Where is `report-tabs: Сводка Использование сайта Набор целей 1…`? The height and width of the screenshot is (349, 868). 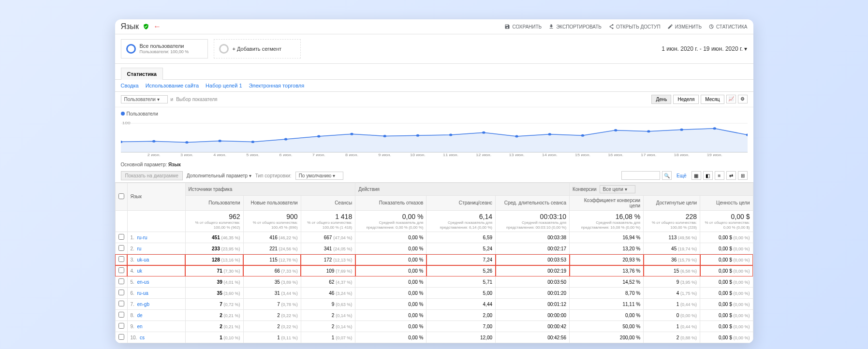 report-tabs: Сводка Использование сайта Набор целей 1… is located at coordinates (434, 86).